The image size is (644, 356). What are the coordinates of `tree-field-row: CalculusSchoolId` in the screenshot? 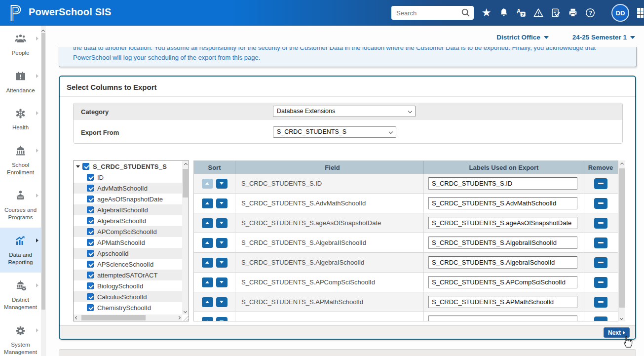 It's located at (128, 297).